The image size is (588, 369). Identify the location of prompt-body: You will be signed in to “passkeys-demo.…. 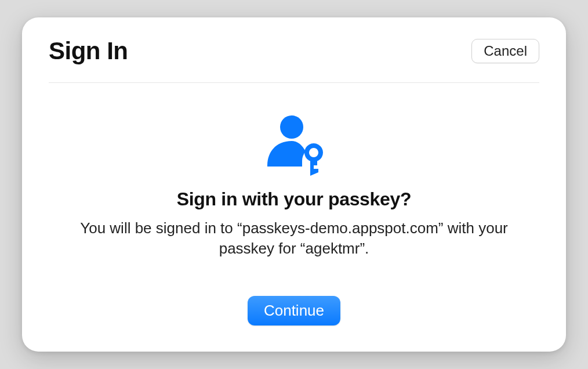
(294, 238).